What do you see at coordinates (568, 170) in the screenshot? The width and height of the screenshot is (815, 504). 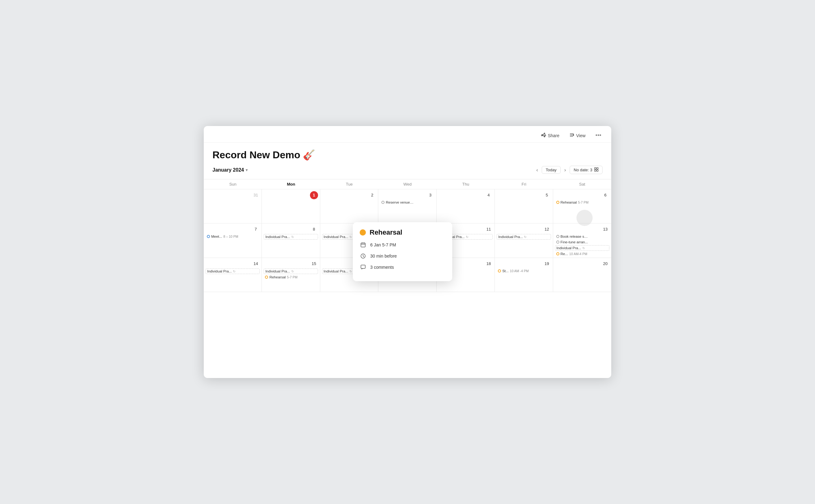 I see `nav-buttons: ‹ Today › No date: 3` at bounding box center [568, 170].